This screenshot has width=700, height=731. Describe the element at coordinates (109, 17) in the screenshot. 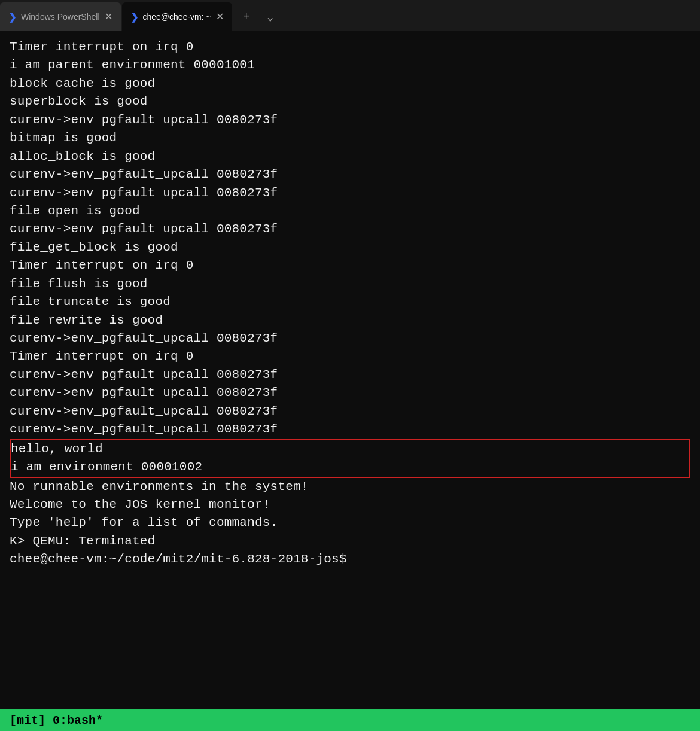

I see `tab-powershell-close: ✕` at that location.